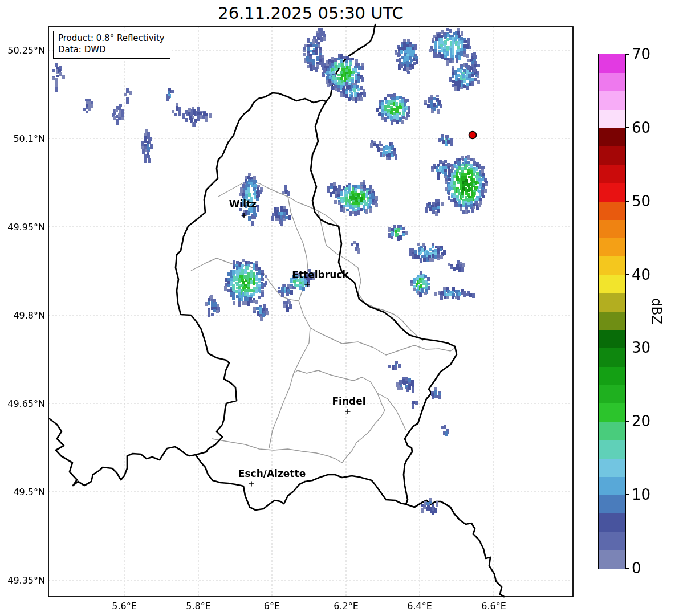 This screenshot has height=616, width=675. I want to click on dbz-colorbar, so click(612, 312).